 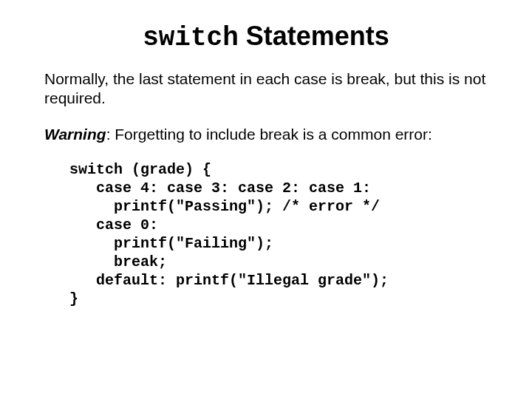 What do you see at coordinates (266, 89) in the screenshot?
I see `paragraph-intro: Normally, the last statement in each cas…` at bounding box center [266, 89].